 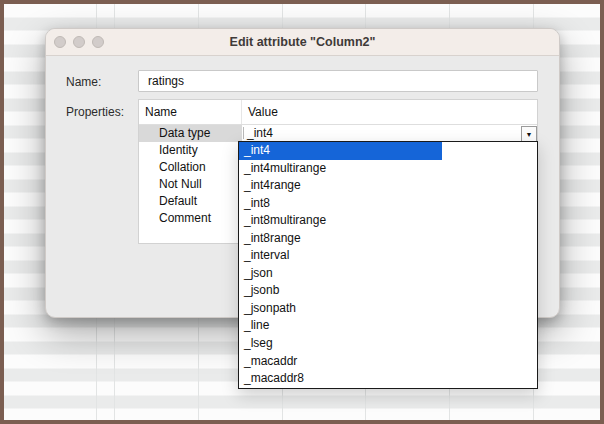 What do you see at coordinates (388, 291) in the screenshot?
I see `dropdown-item: _jsonb` at bounding box center [388, 291].